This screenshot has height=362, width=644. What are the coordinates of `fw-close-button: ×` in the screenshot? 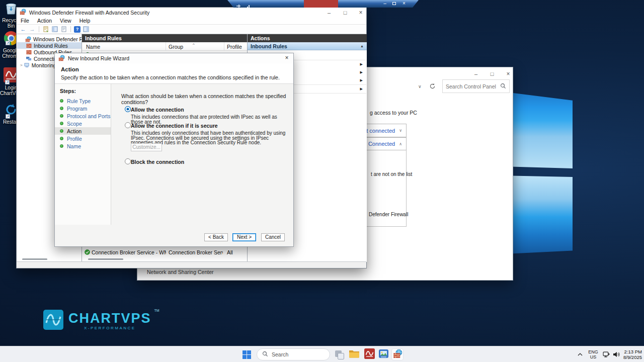 It's located at (361, 13).